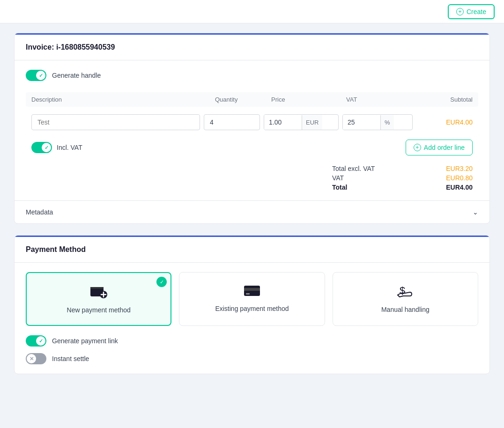 This screenshot has height=428, width=504. What do you see at coordinates (252, 178) in the screenshot?
I see `totals-section: Total excl. VAT EUR3.20 VAT EUR0.80 Tota…` at bounding box center [252, 178].